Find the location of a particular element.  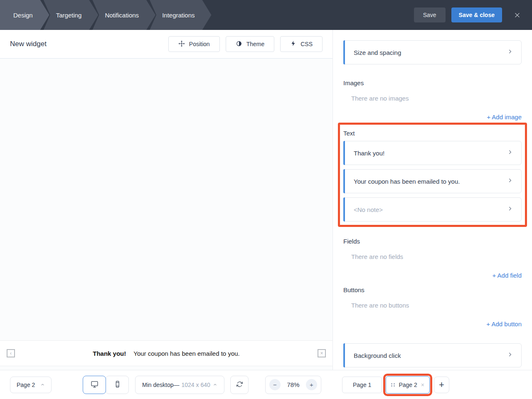

text-item-card: Thank you! is located at coordinates (432, 153).